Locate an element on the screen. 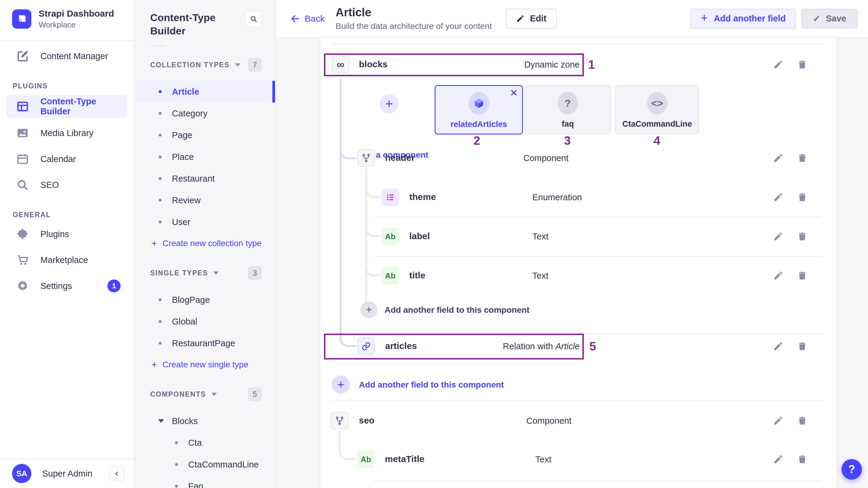 This screenshot has width=868, height=488. back-link: Back is located at coordinates (307, 19).